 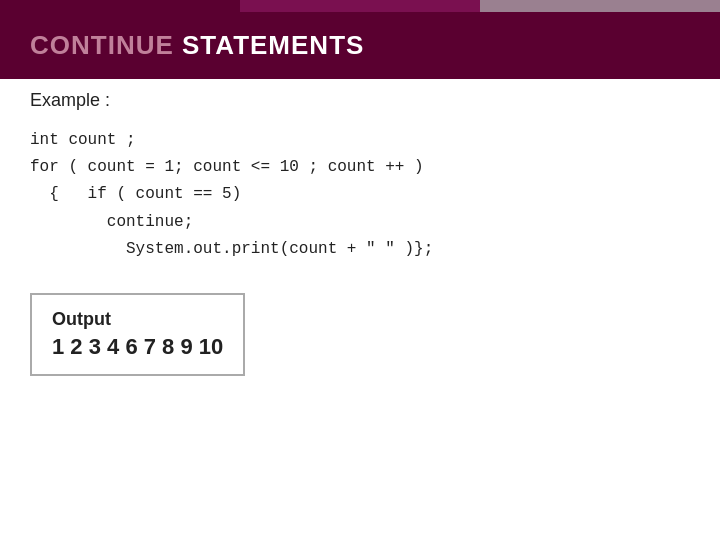 What do you see at coordinates (360, 168) in the screenshot?
I see `code-line-2: for ( count = 1; count <= 10 ; count ++ …` at bounding box center [360, 168].